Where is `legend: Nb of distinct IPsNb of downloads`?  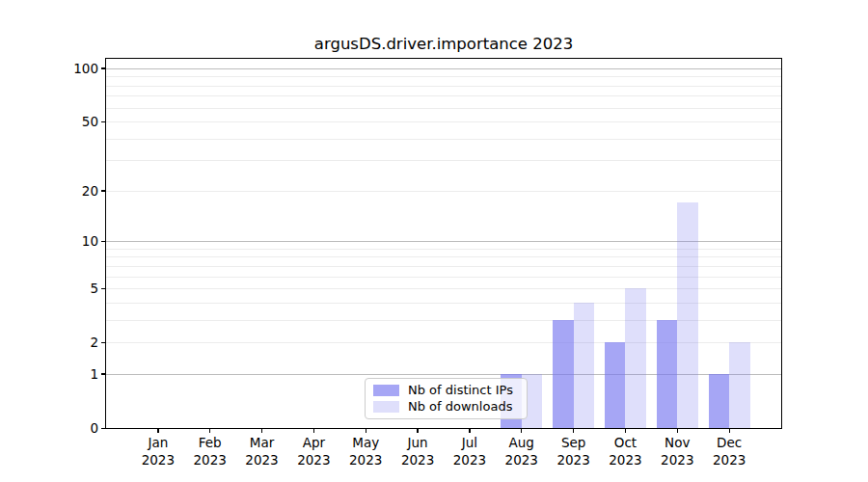
legend: Nb of distinct IPsNb of downloads is located at coordinates (446, 399).